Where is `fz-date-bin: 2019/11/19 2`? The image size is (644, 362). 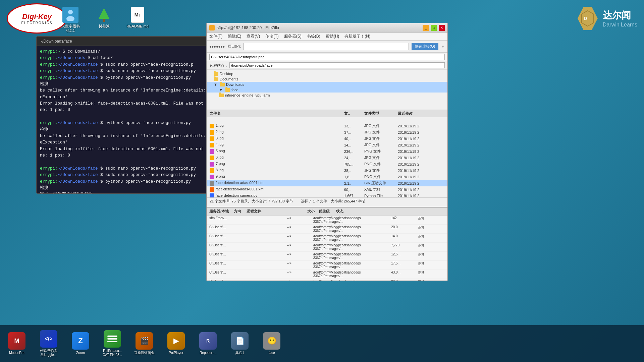 fz-date-bin: 2019/11/19 2 is located at coordinates (421, 183).